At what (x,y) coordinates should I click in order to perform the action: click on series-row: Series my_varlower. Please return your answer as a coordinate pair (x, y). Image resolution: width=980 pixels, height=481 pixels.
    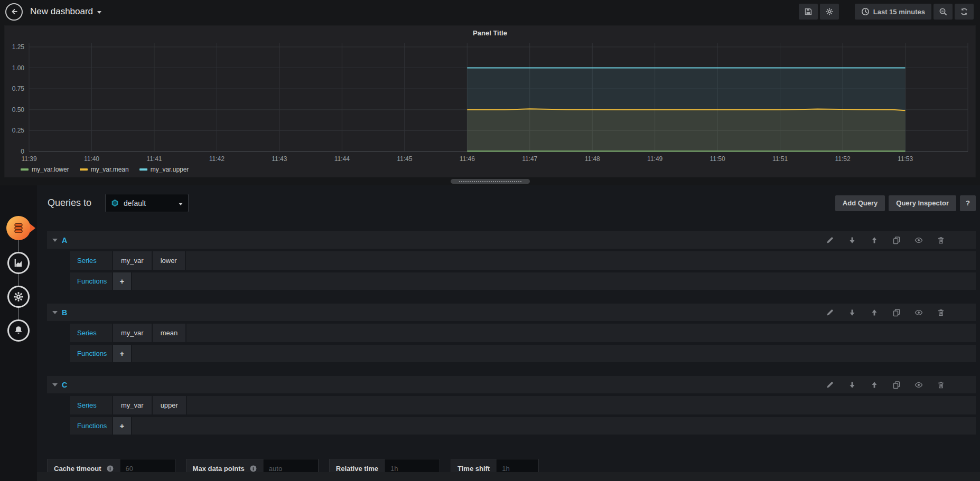
    Looking at the image, I should click on (523, 261).